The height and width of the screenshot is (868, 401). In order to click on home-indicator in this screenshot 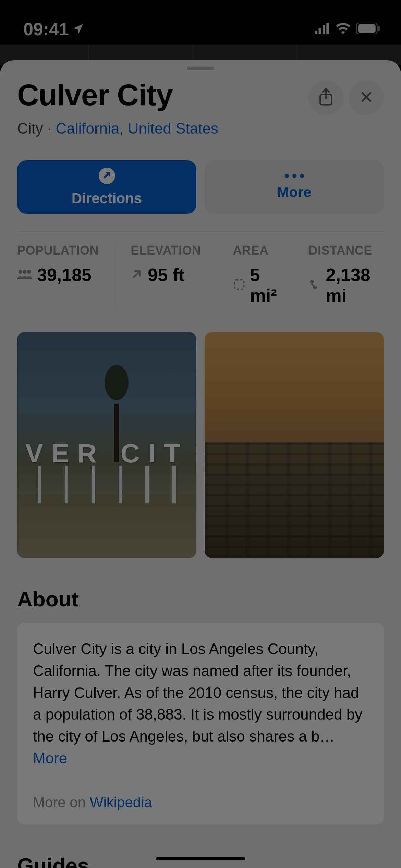, I will do `click(200, 859)`.